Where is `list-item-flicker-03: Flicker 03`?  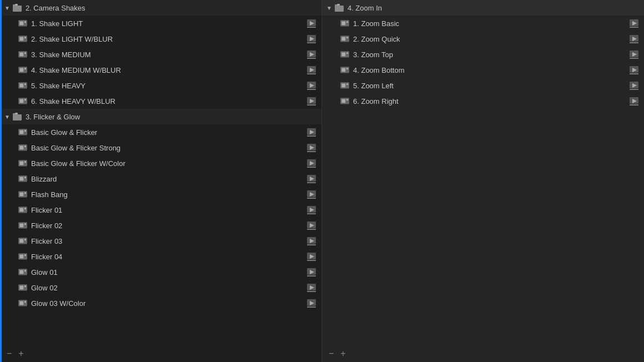 list-item-flicker-03: Flicker 03 is located at coordinates (161, 241).